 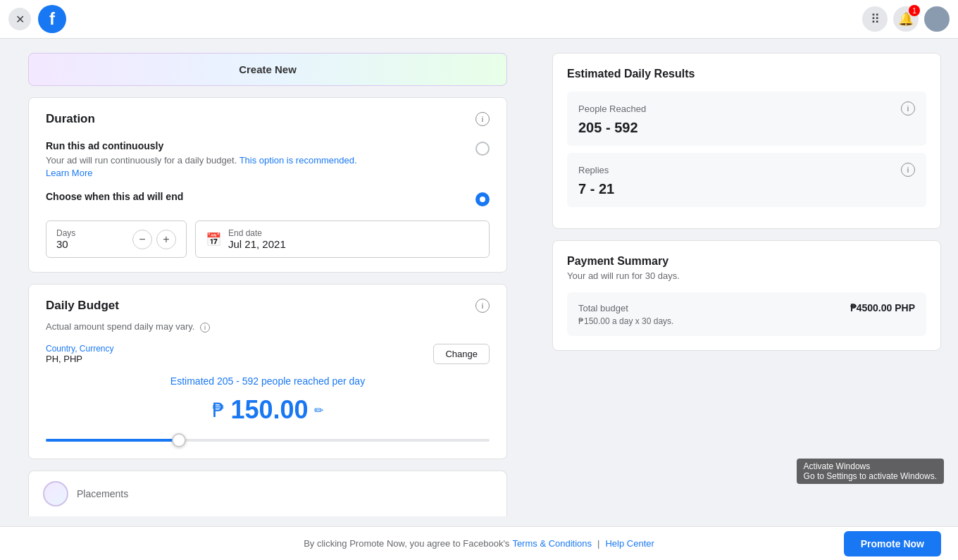 I want to click on budget-desc-info: i, so click(x=205, y=328).